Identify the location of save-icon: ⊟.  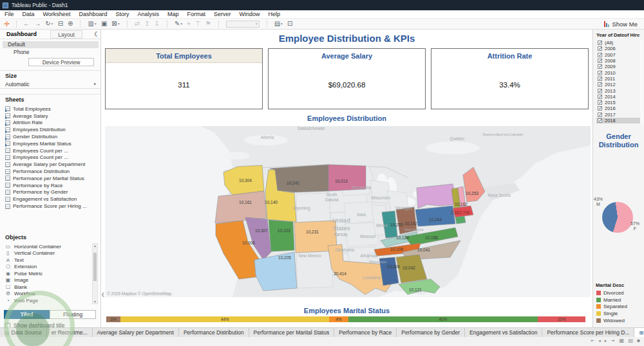
(61, 24).